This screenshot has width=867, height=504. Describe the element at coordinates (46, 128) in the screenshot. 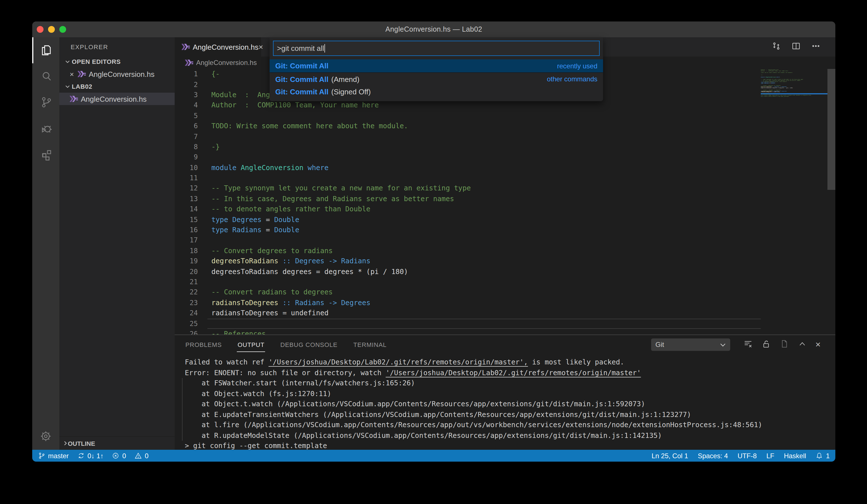

I see `run-debug-icon` at that location.